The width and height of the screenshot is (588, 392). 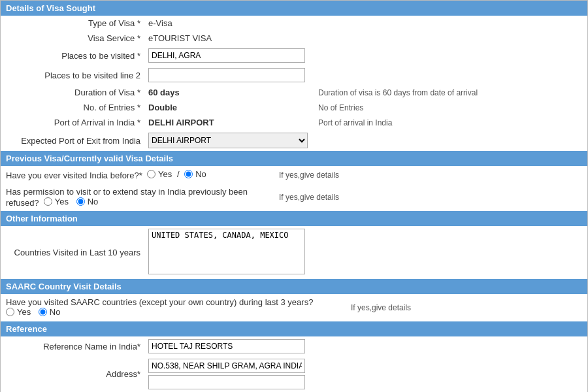 I want to click on ref-name-india-label: Reference Name in India*, so click(x=73, y=346).